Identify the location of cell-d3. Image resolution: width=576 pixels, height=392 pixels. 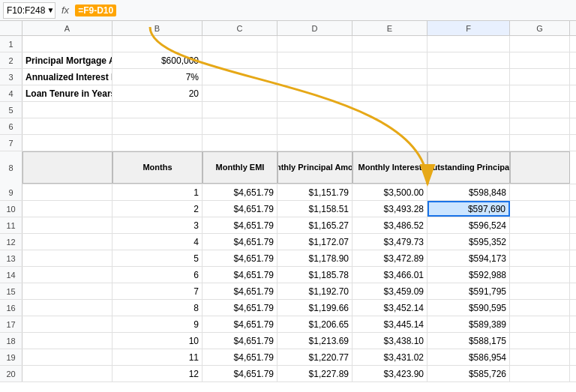
(315, 76).